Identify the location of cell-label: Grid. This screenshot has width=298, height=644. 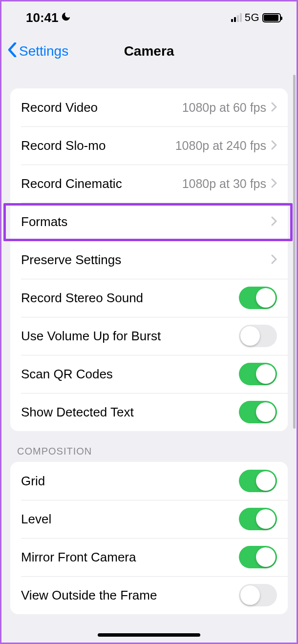
(130, 481).